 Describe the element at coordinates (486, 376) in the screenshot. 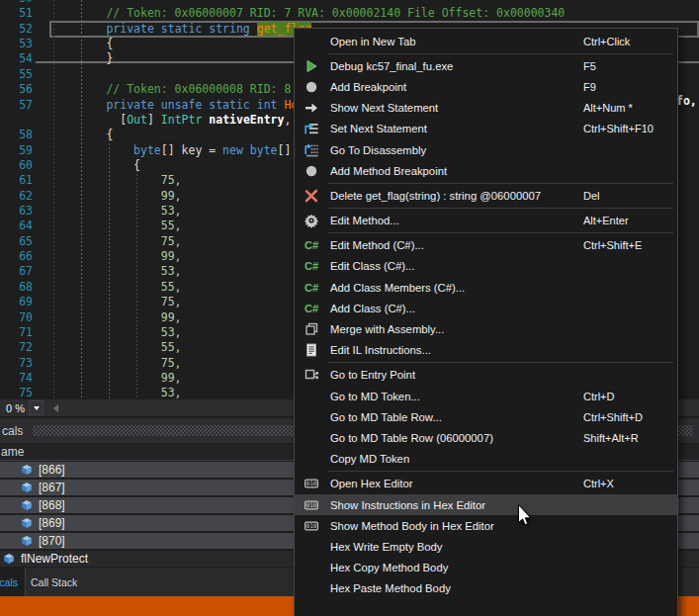

I see `menu-item-go-to-entry-point: Go to Entry Point` at that location.